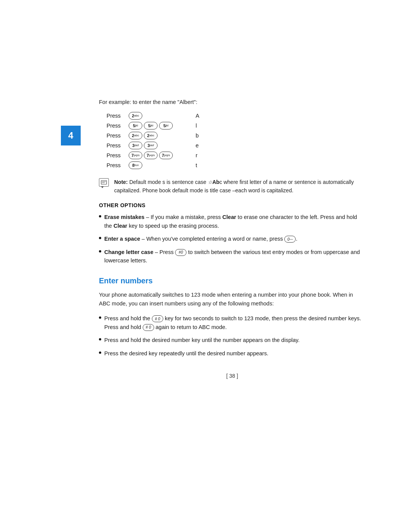  Describe the element at coordinates (159, 136) in the screenshot. I see `keys-group-3: 2abc 2abc` at that location.